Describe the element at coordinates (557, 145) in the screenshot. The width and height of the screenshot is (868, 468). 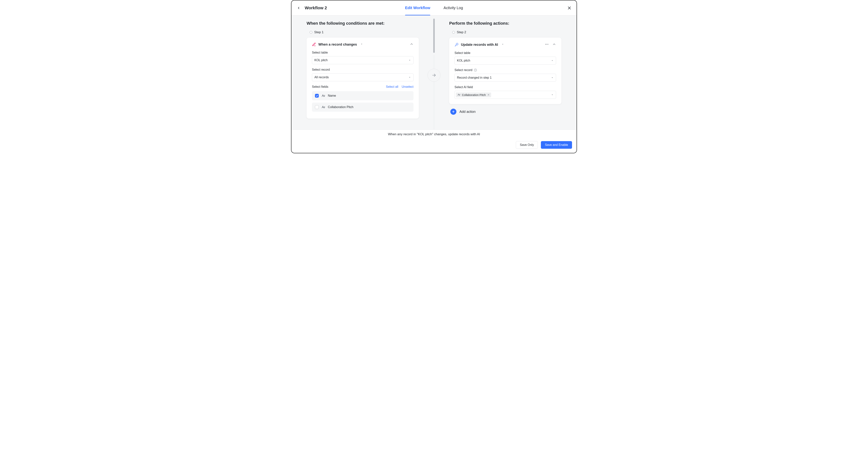
I see `save-and-enable-button: Save and Enable` at that location.